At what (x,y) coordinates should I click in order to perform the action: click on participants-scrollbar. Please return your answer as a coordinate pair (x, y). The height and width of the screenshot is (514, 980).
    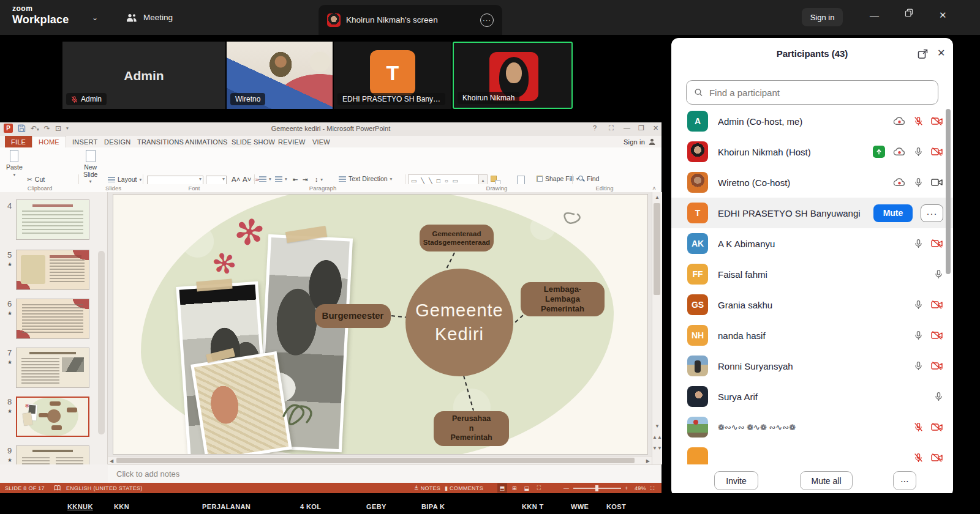
    Looking at the image, I should click on (948, 192).